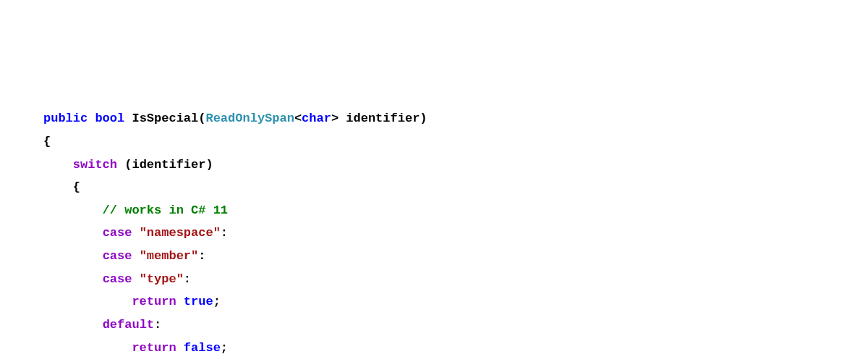 The image size is (868, 362). Describe the element at coordinates (169, 256) in the screenshot. I see `string-literal: "member"` at that location.